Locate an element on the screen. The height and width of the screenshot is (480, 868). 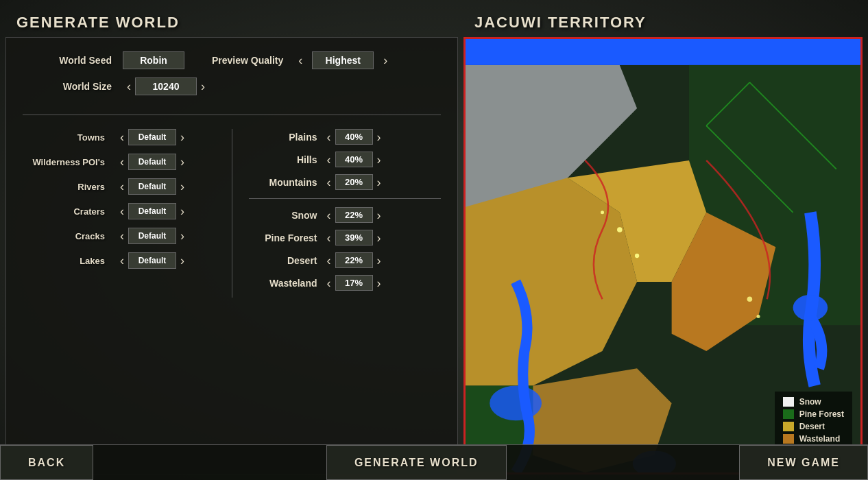
right-col-arrow-right-4: › is located at coordinates (379, 215).